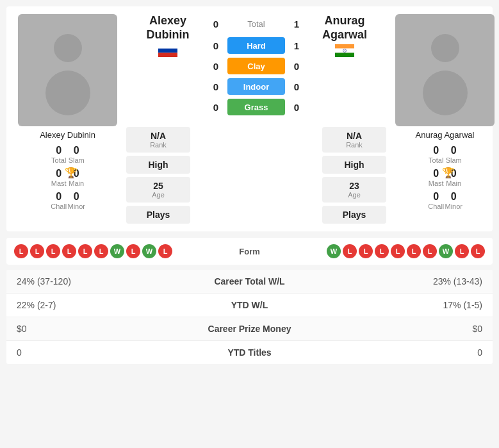 This screenshot has height=448, width=499. What do you see at coordinates (168, 35) in the screenshot?
I see `left-name-line2: Dubinin` at bounding box center [168, 35].